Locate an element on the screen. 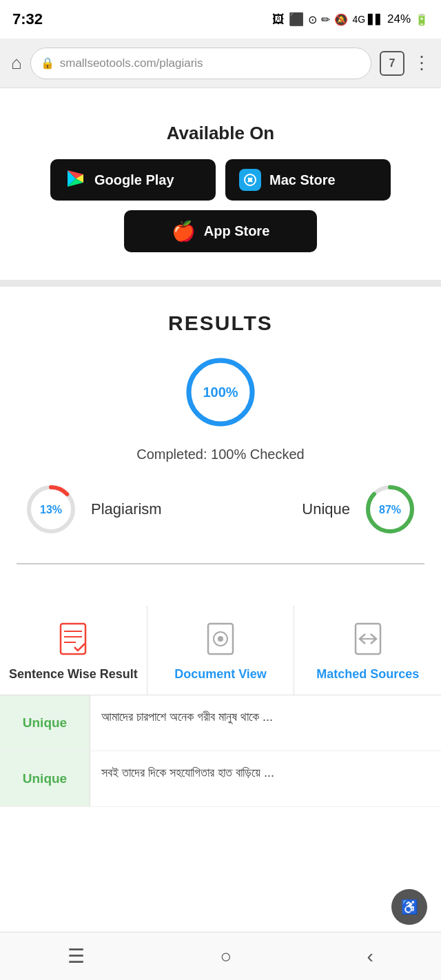 The image size is (441, 980). unique-stat: Unique 87% is located at coordinates (360, 509).